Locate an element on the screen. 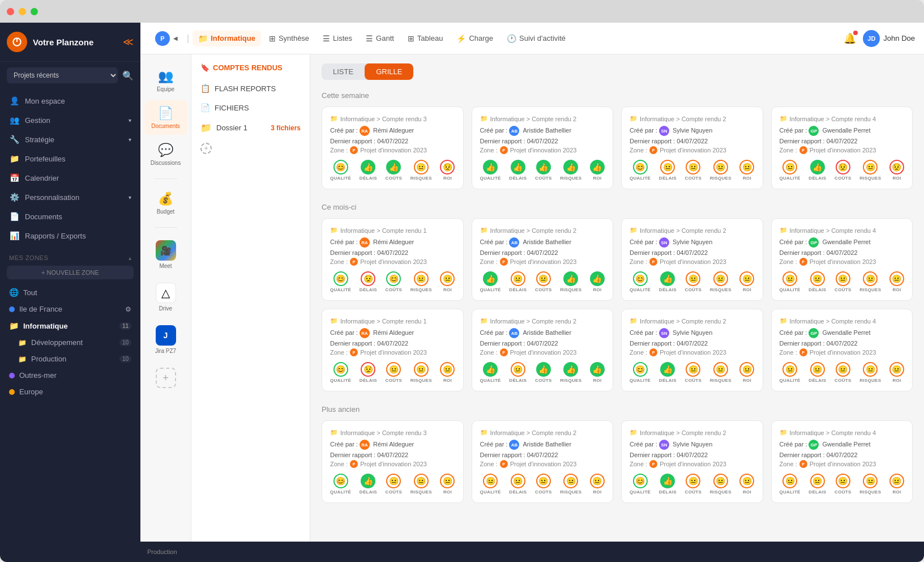 Image resolution: width=924 pixels, height=562 pixels. sidebar-zone-outres-mer: Outres-mer is located at coordinates (70, 375).